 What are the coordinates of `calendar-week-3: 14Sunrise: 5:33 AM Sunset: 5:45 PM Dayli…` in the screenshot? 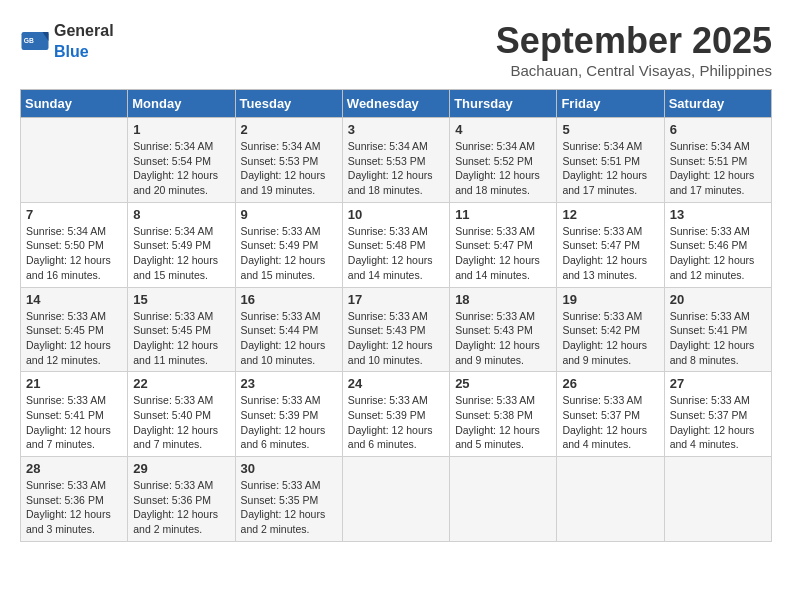 It's located at (396, 330).